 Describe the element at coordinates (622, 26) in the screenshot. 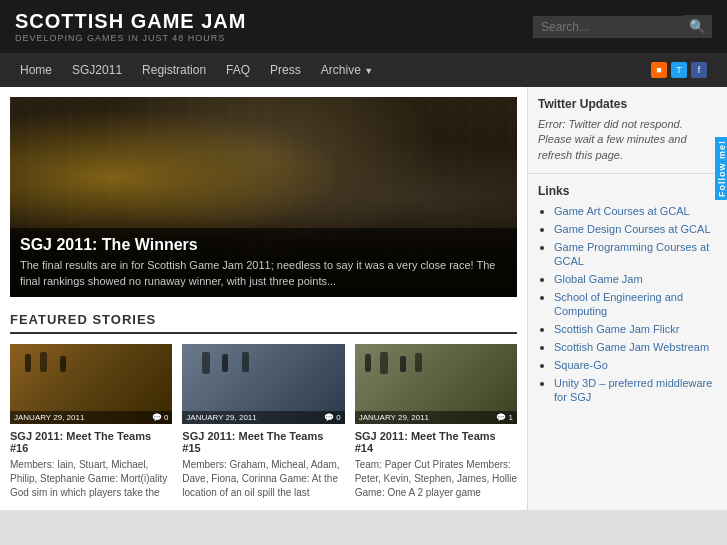

I see `search-area: 🔍` at that location.